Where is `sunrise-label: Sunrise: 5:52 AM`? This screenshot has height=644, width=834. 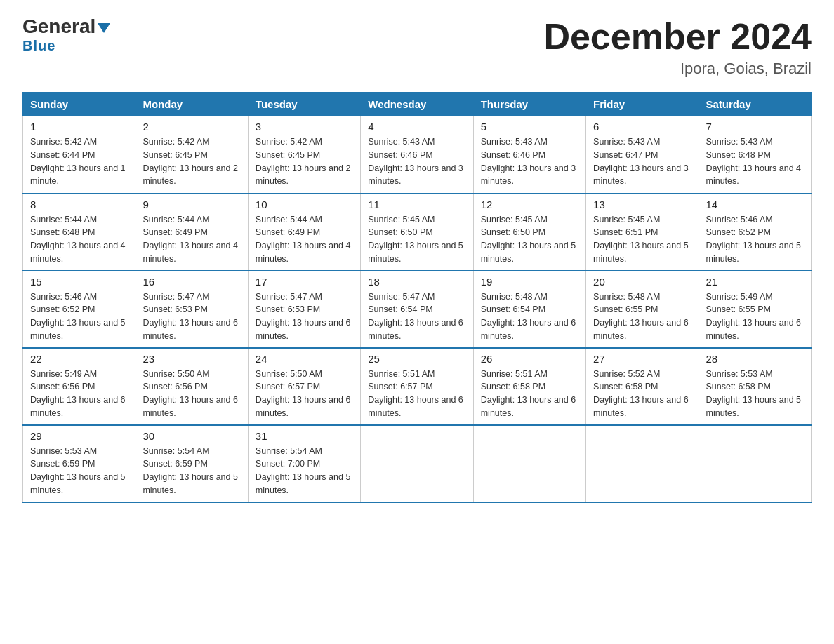
sunrise-label: Sunrise: 5:52 AM is located at coordinates (626, 374).